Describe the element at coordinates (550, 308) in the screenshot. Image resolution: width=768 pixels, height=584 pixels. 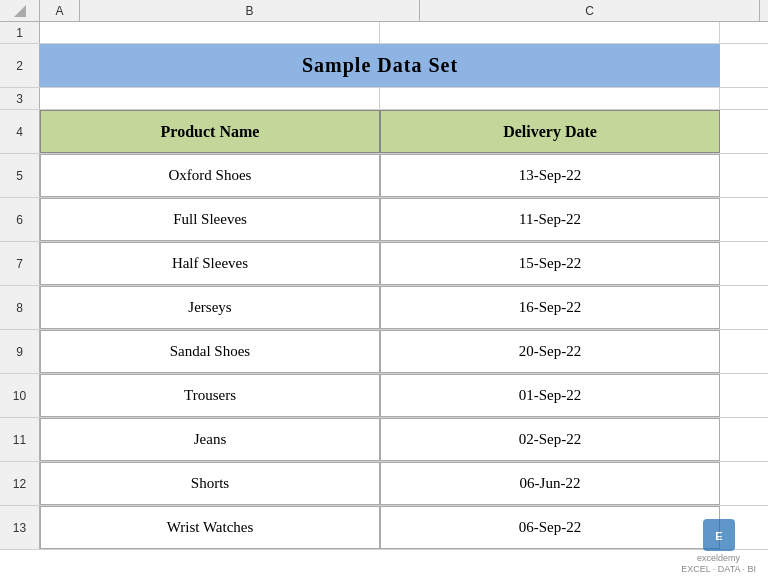
I see `date-cell: 16-Sep-22` at that location.